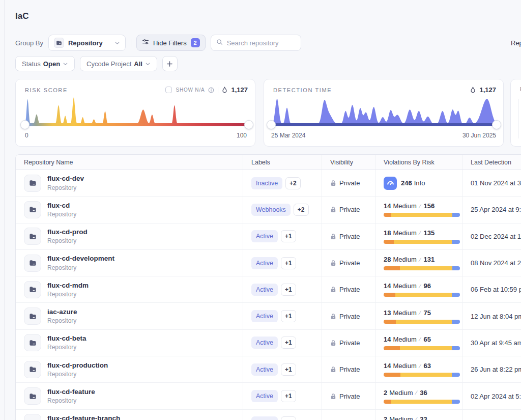  I want to click on last-detection-value: 12 Jun at 8:04 pm, so click(491, 316).